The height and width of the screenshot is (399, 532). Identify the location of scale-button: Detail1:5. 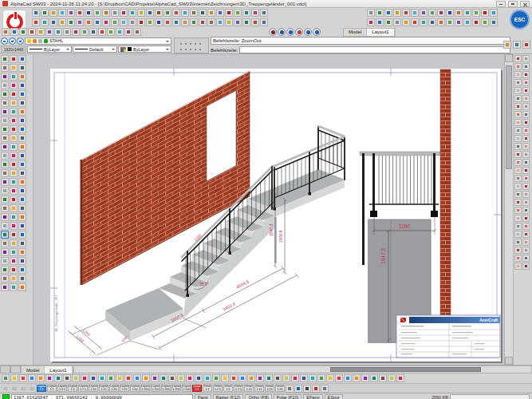
(228, 388).